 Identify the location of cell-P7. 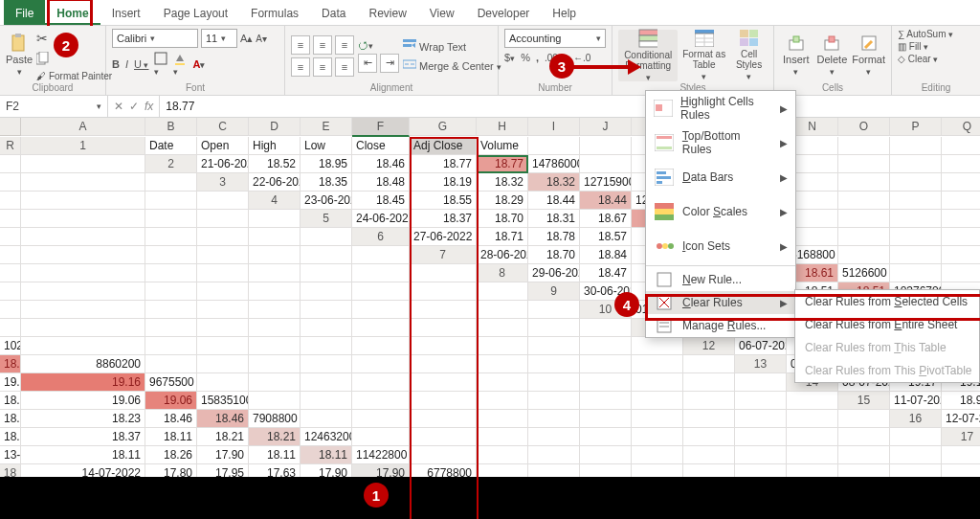
(326, 274).